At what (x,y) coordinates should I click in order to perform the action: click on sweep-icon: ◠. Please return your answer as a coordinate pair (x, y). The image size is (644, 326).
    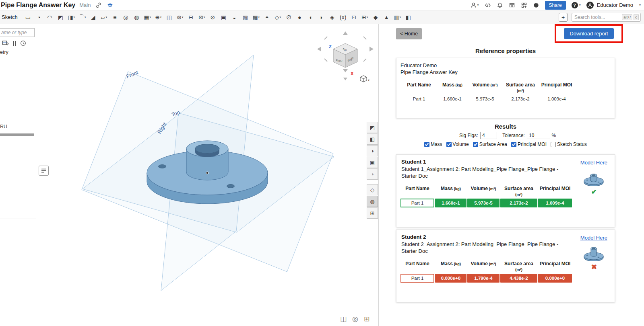
    Looking at the image, I should click on (50, 17).